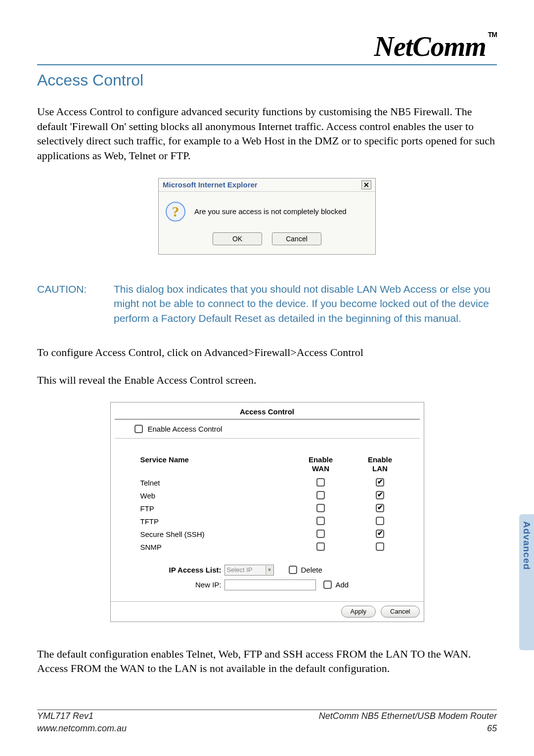  I want to click on enable-access-control-checkbox, so click(138, 429).